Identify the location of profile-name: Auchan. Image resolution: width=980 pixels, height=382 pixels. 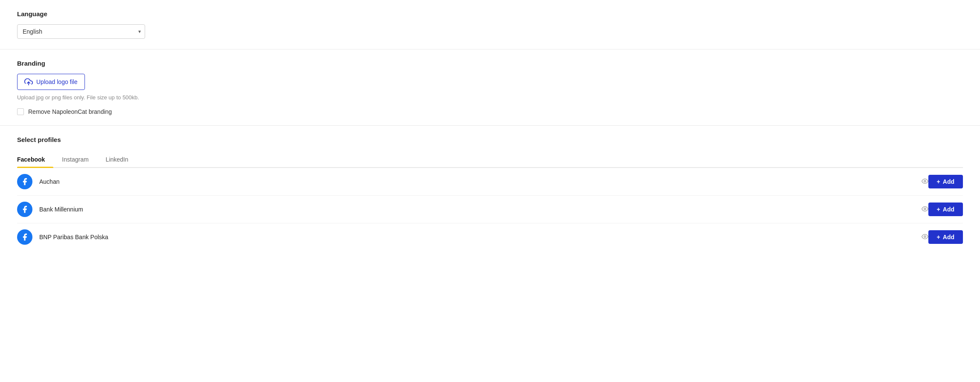
(479, 182).